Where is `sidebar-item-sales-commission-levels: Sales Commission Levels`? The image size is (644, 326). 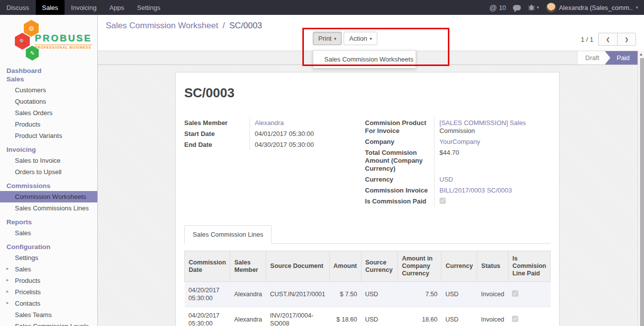
sidebar-item-sales-commission-levels: Sales Commission Levels is located at coordinates (49, 324).